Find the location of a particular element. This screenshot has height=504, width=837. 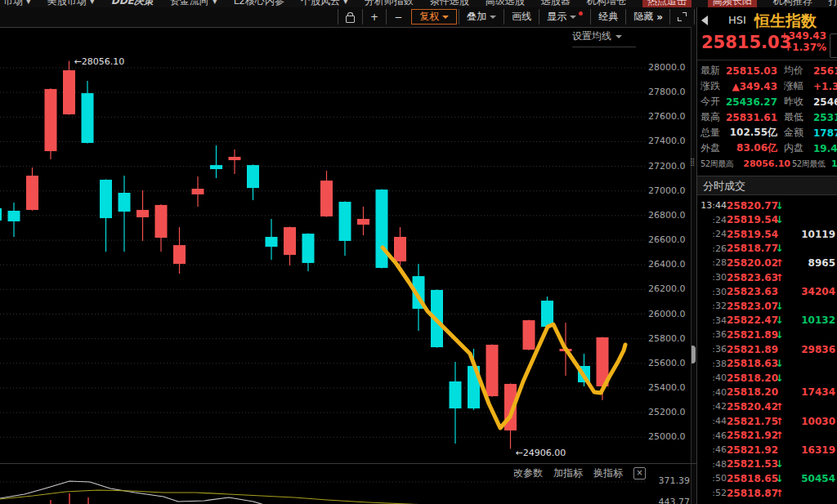

draw-line-button: 画线 is located at coordinates (521, 16).